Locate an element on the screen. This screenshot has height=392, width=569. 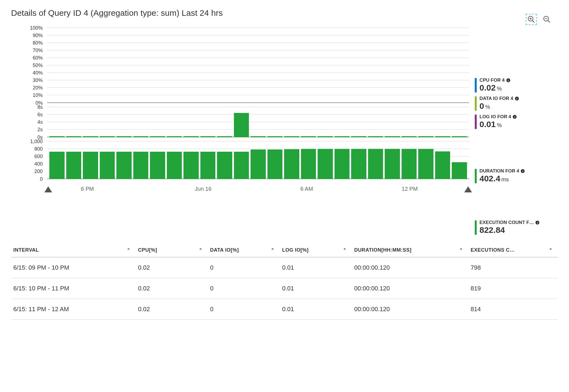
legend-label: EXECUTION COUNT F…i is located at coordinates (519, 223).